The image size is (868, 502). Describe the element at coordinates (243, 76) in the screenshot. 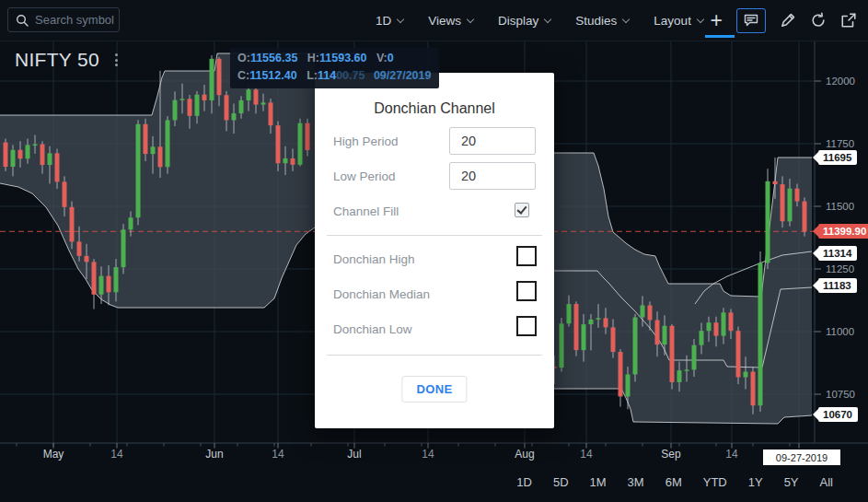

I see `c-label: C:` at that location.